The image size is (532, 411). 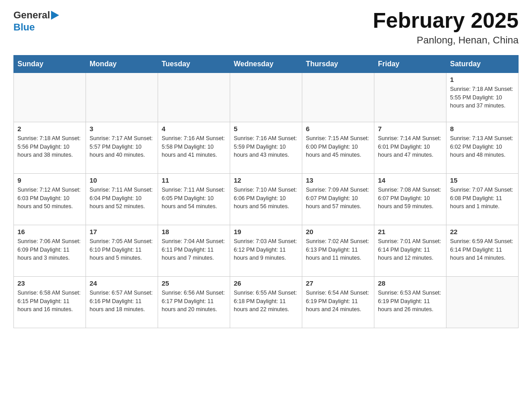 What do you see at coordinates (266, 301) in the screenshot?
I see `day-info: Sunrise: 6:55 AM Sunset: 6:18 PM Dayligh…` at bounding box center [266, 301].